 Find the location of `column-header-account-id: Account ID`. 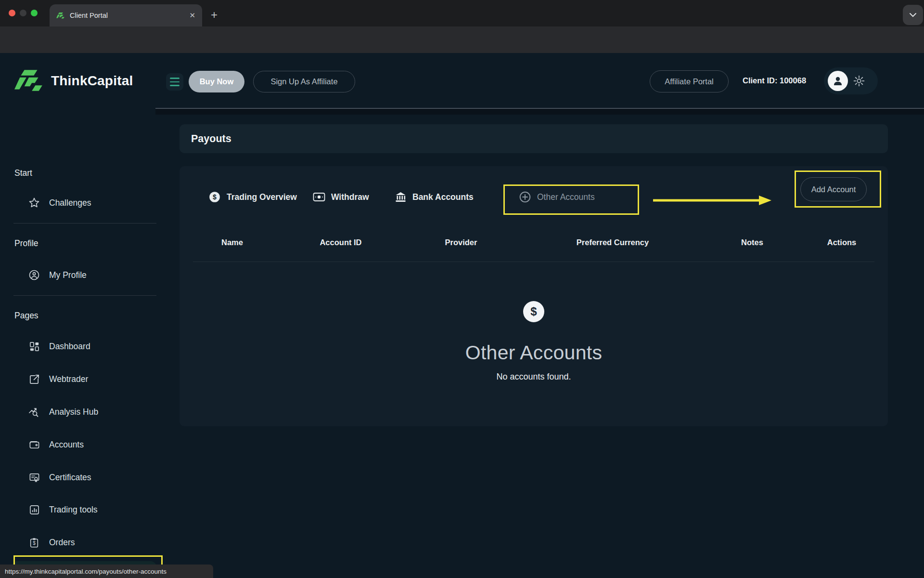

column-header-account-id: Account ID is located at coordinates (341, 243).